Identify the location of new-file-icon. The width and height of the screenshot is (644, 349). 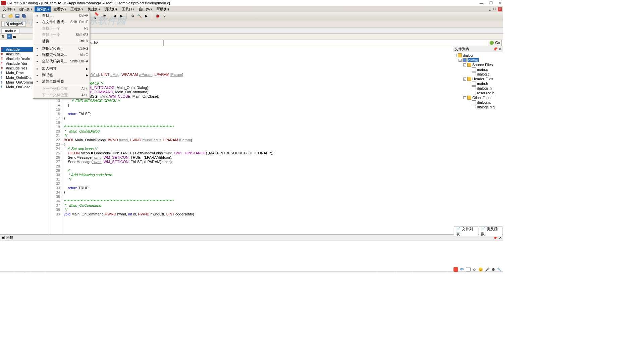
(4, 16).